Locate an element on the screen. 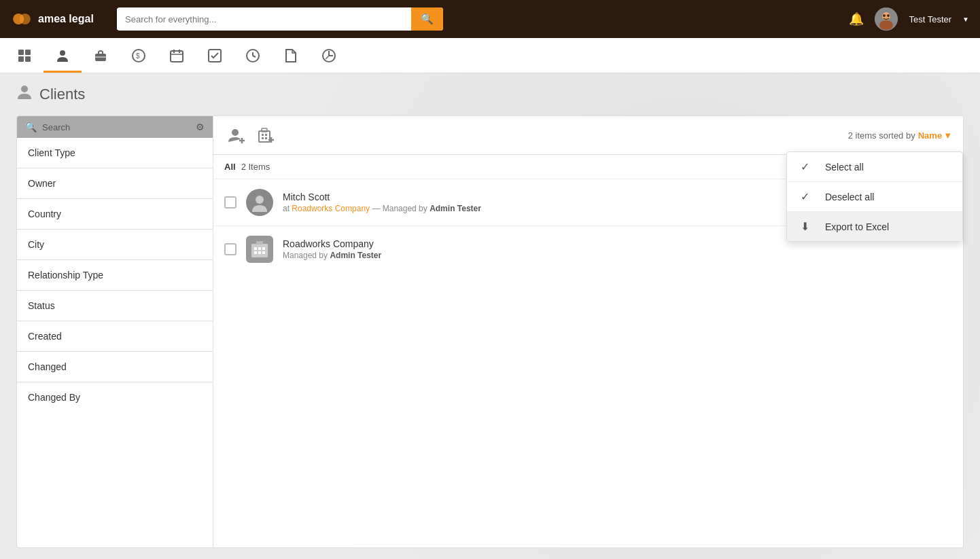  dashboard-icon is located at coordinates (24, 56).